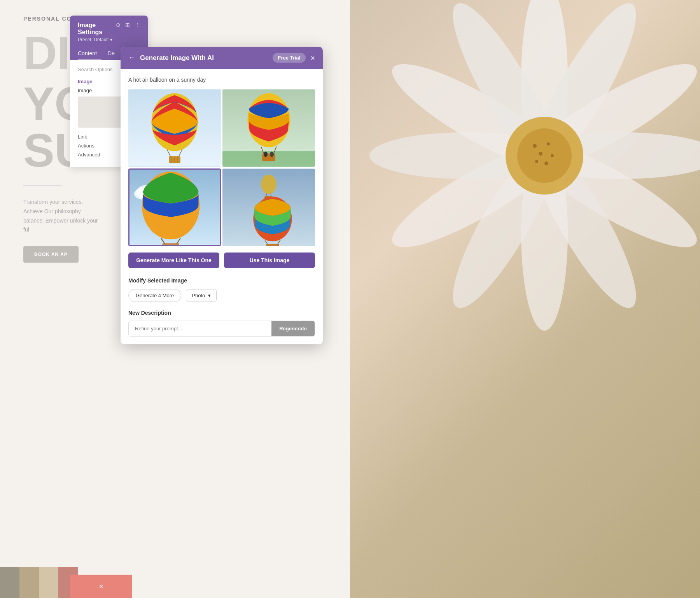 The width and height of the screenshot is (700, 598). Describe the element at coordinates (222, 195) in the screenshot. I see `ai-modal: ← Generate Image With AI Free Trial × A …` at that location.